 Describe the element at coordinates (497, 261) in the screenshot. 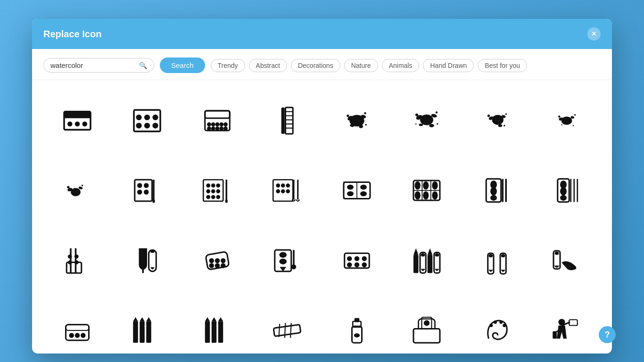

I see `icon-paint-tubes-pair` at that location.